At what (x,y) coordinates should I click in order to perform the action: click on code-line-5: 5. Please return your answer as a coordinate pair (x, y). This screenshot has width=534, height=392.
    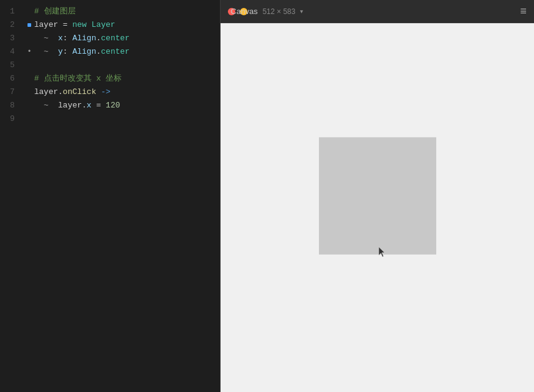
    Looking at the image, I should click on (110, 65).